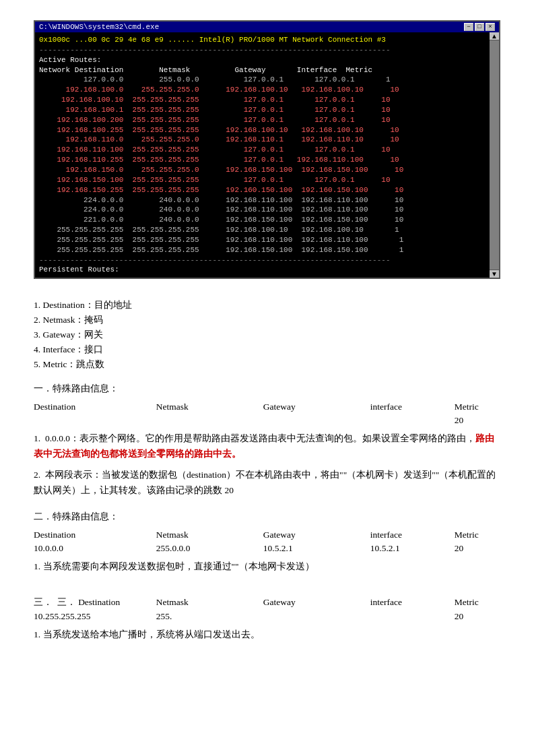 The width and height of the screenshot is (534, 756). What do you see at coordinates (477, 535) in the screenshot?
I see `s2-col-metric: Metric` at bounding box center [477, 535].